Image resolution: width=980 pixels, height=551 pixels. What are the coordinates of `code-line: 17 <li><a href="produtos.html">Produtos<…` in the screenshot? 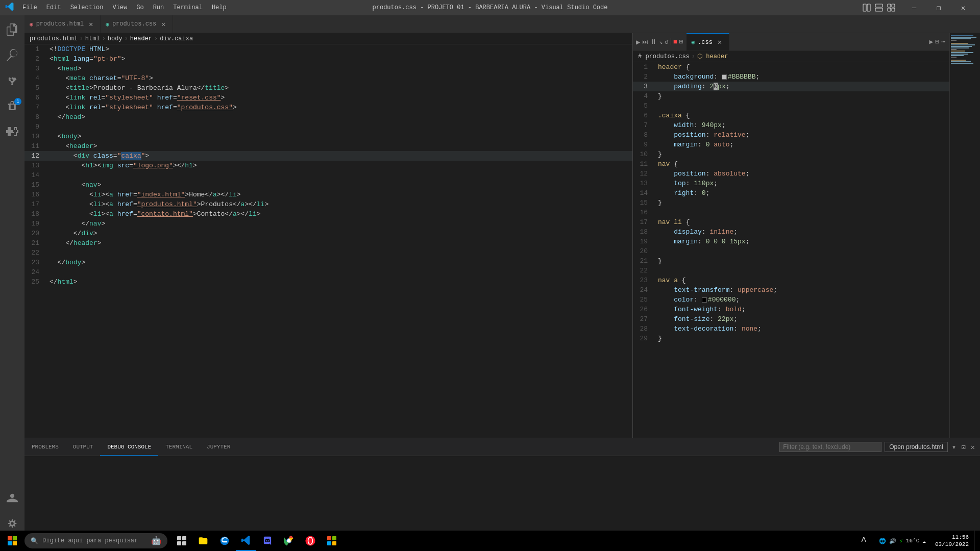 It's located at (329, 204).